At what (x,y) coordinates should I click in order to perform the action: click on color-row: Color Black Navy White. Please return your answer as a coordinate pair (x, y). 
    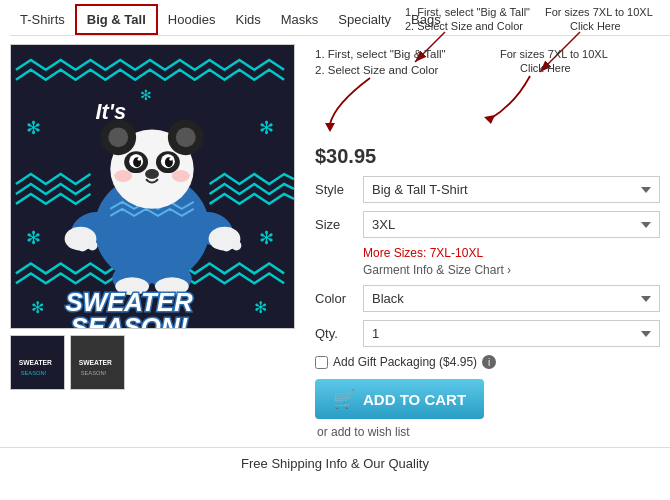
    Looking at the image, I should click on (488, 298).